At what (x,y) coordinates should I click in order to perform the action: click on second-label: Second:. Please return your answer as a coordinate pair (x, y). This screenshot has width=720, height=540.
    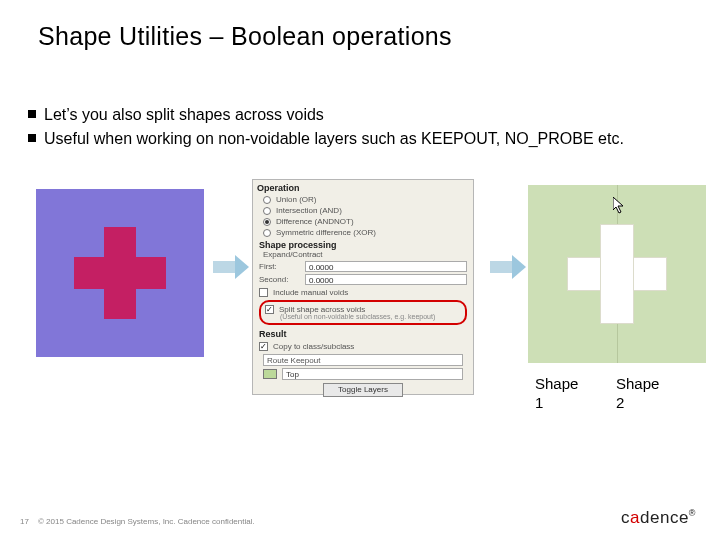
    Looking at the image, I should click on (279, 280).